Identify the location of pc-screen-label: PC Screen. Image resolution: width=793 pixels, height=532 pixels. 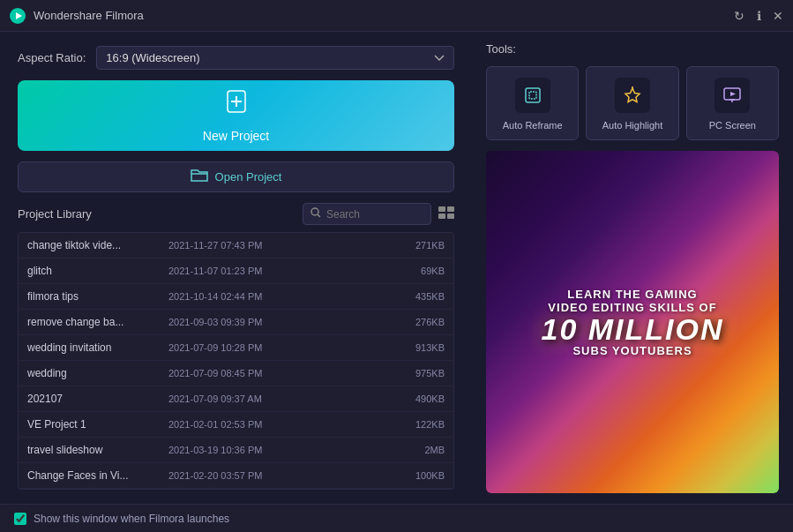
(732, 125).